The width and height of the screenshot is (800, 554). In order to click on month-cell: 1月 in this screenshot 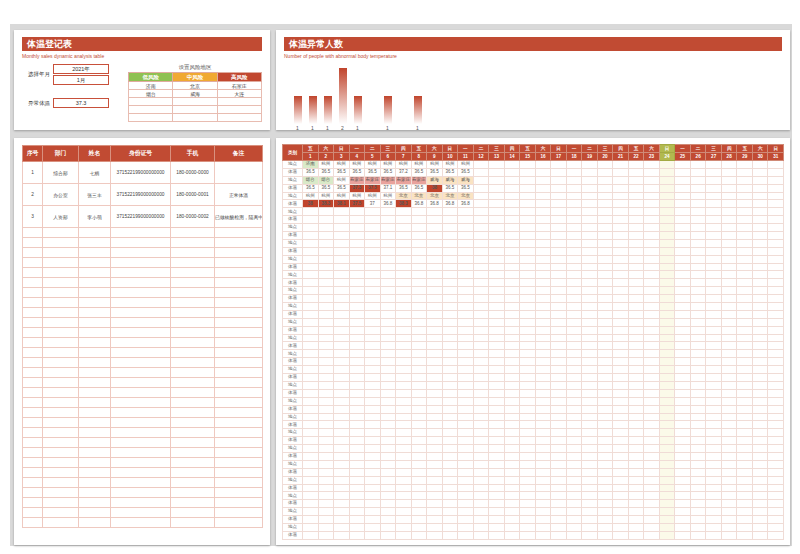, I will do `click(81, 80)`.